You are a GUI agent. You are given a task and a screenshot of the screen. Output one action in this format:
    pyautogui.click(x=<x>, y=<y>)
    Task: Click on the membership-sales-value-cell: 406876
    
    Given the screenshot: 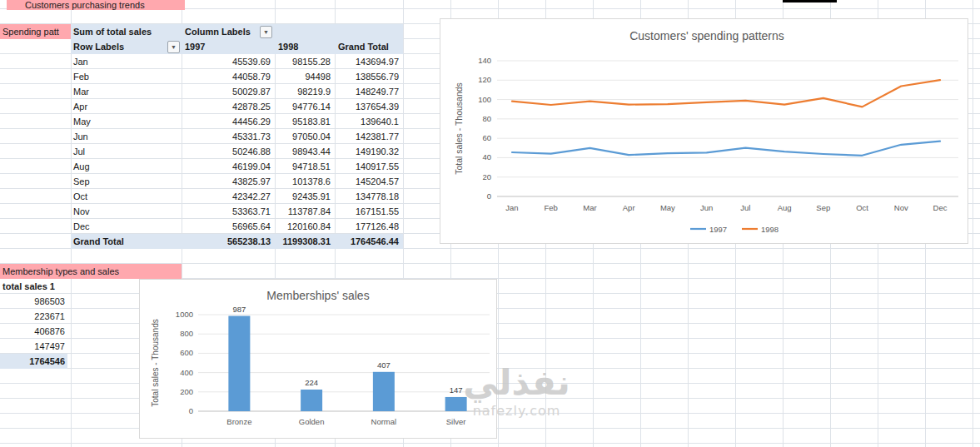 What is the action you would take?
    pyautogui.click(x=33, y=331)
    